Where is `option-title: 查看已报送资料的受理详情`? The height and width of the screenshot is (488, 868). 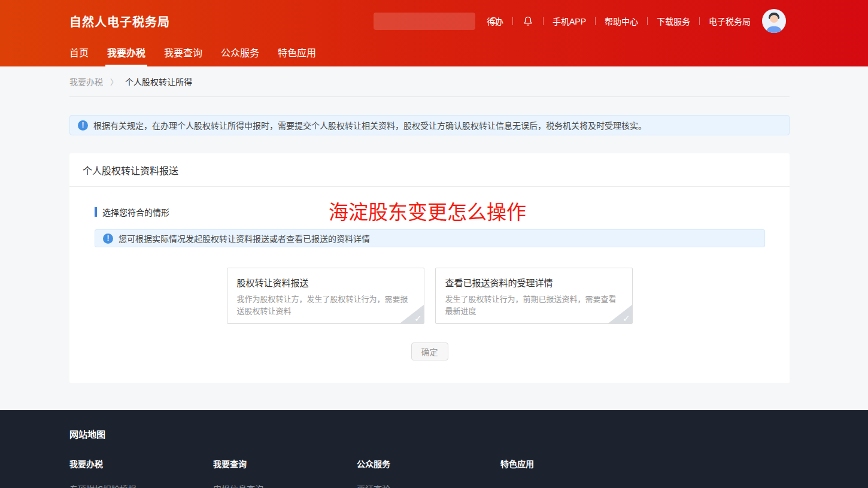 option-title: 查看已报送资料的受理详情 is located at coordinates (534, 283).